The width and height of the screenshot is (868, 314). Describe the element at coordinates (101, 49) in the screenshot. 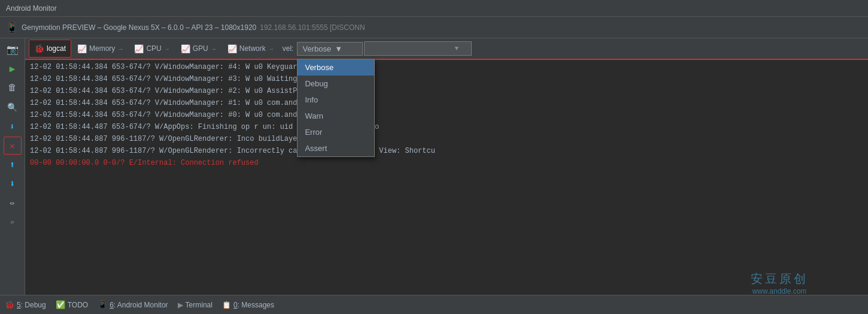

I see `tab-memory: 📈 Memory →` at that location.